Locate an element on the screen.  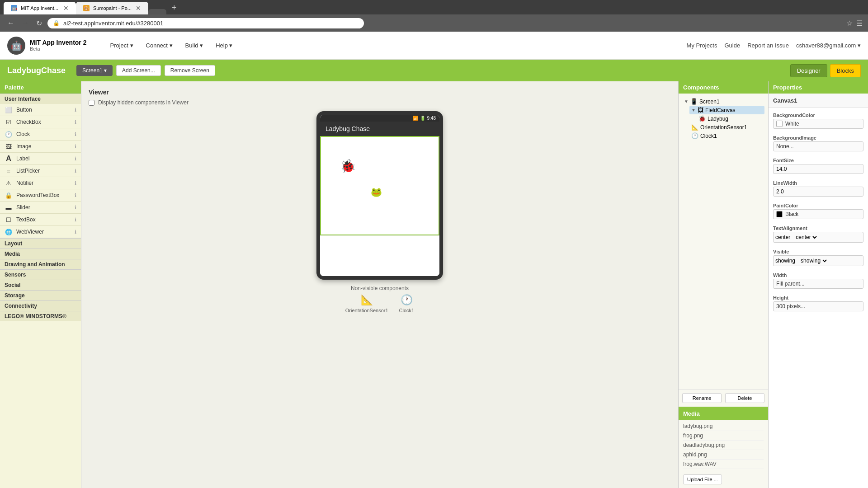
palette-section-sensors: Sensors is located at coordinates (41, 275).